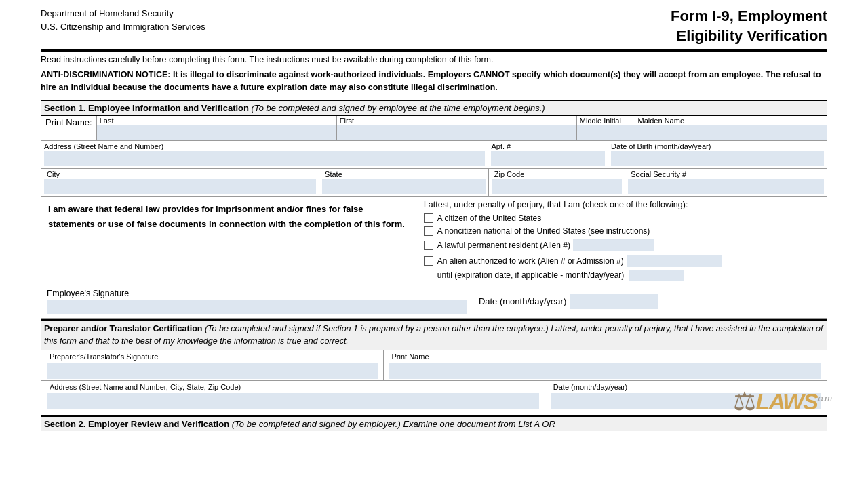 The image size is (868, 488). I want to click on first-label: First, so click(457, 121).